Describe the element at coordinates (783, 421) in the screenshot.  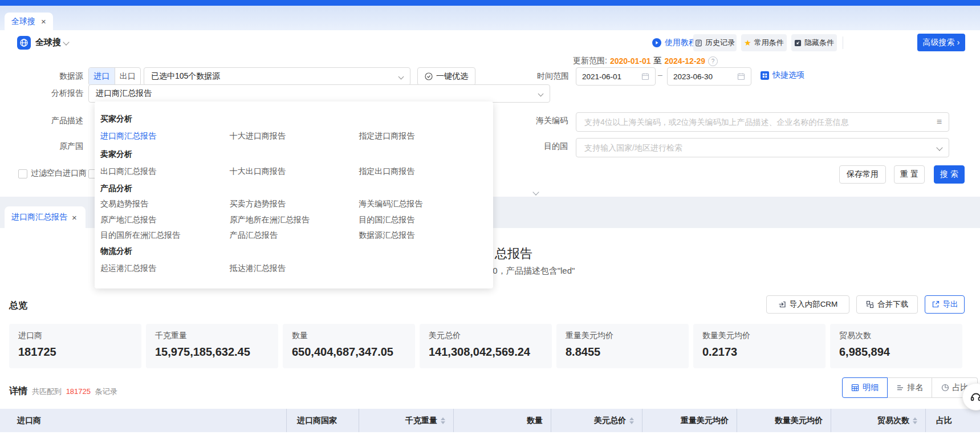
I see `col-usd-per-qty: 数量美元均价` at that location.